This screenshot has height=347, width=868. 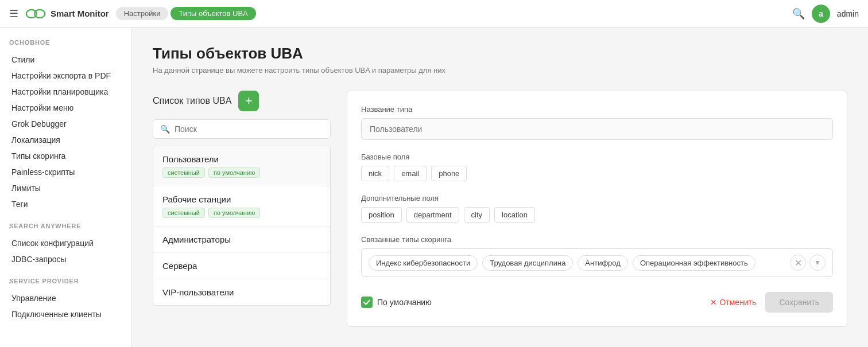 I want to click on list-item-vip: VIP-пользователи, so click(x=242, y=293).